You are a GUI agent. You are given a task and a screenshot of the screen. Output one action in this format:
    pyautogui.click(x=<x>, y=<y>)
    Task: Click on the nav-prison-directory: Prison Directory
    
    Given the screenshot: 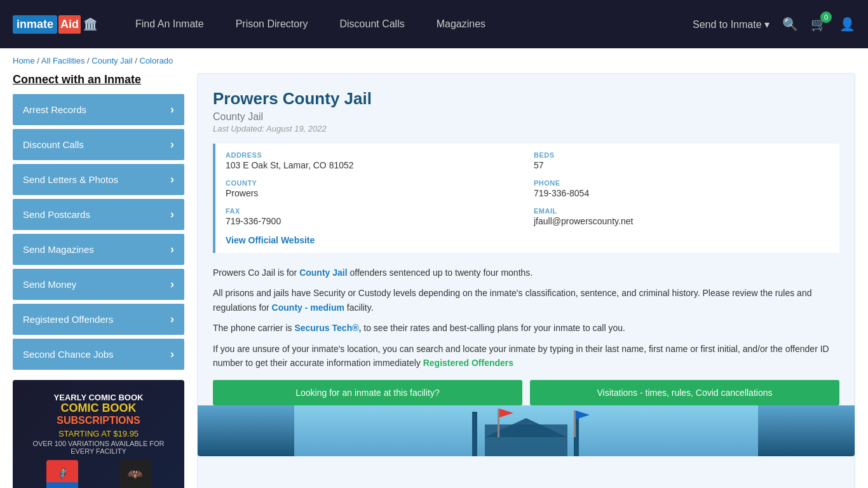 What is the action you would take?
    pyautogui.click(x=272, y=24)
    